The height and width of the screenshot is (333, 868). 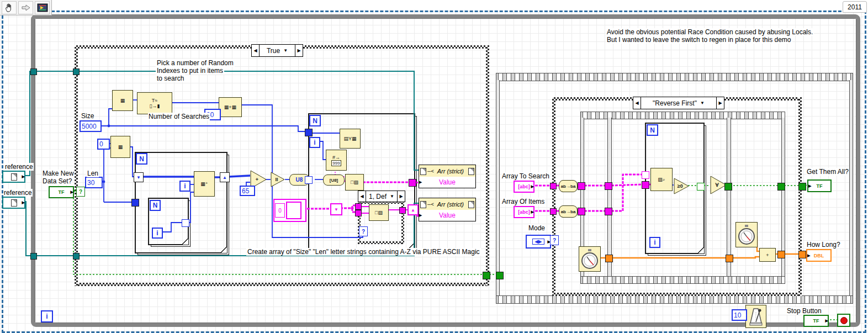 What do you see at coordinates (14, 177) in the screenshot?
I see `reference1-refnum-terminal: ▶` at bounding box center [14, 177].